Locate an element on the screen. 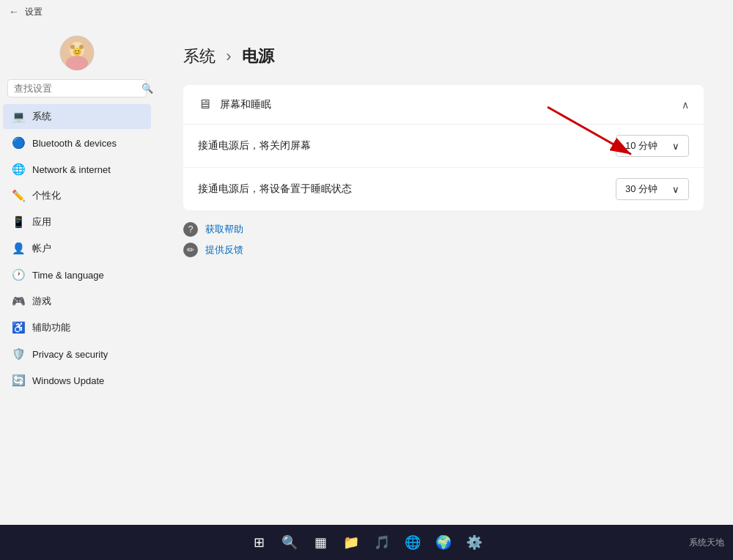 The image size is (733, 560). breadcrumb: 系统 › 电源 is located at coordinates (443, 56).